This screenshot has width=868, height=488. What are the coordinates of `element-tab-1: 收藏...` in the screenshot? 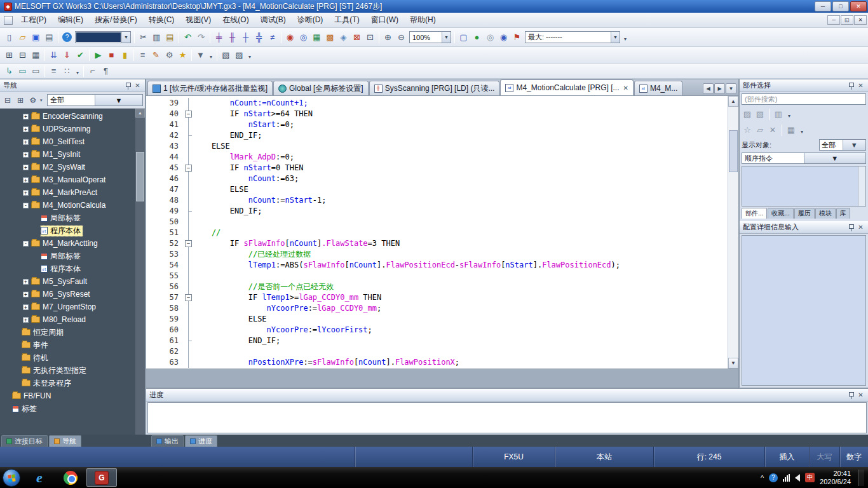 It's located at (780, 214).